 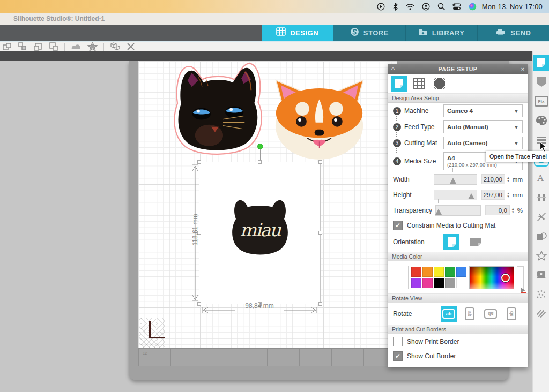 What do you see at coordinates (541, 275) in the screenshot?
I see `send-to-device-panel-icon` at bounding box center [541, 275].